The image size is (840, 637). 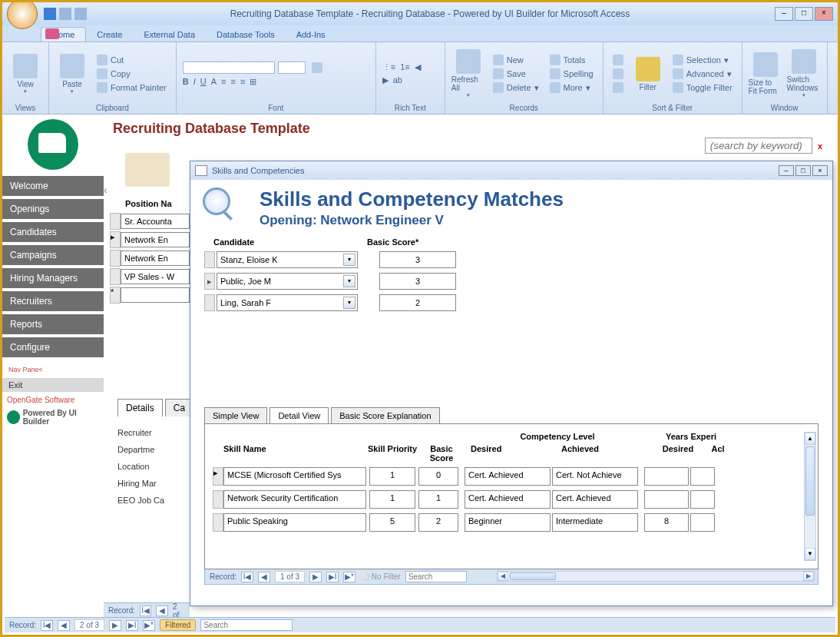 I want to click on sort-asc-button, so click(x=618, y=60).